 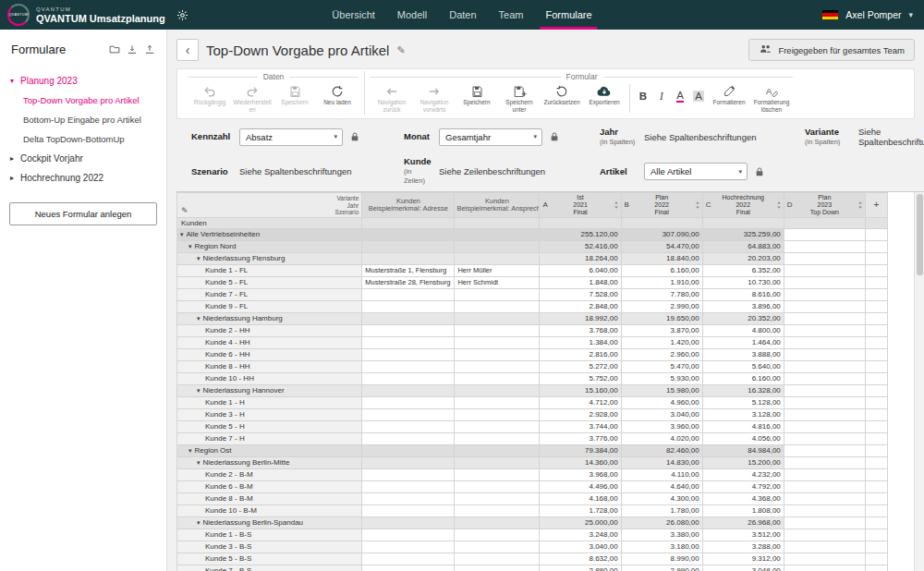 I want to click on cell-adresse: Musterstraße 1, Flensburg, so click(x=408, y=272).